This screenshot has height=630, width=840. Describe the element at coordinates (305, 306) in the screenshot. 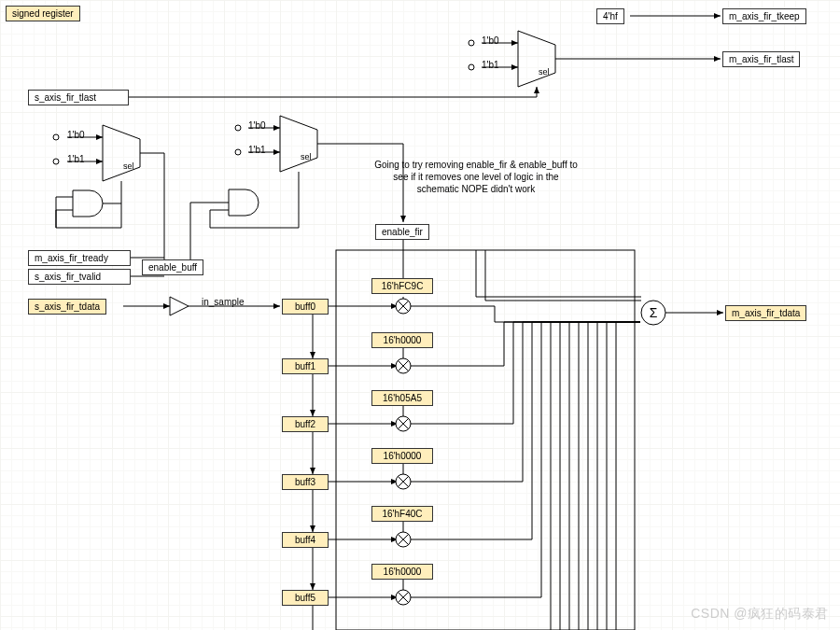

I see `buff0: buff0` at that location.